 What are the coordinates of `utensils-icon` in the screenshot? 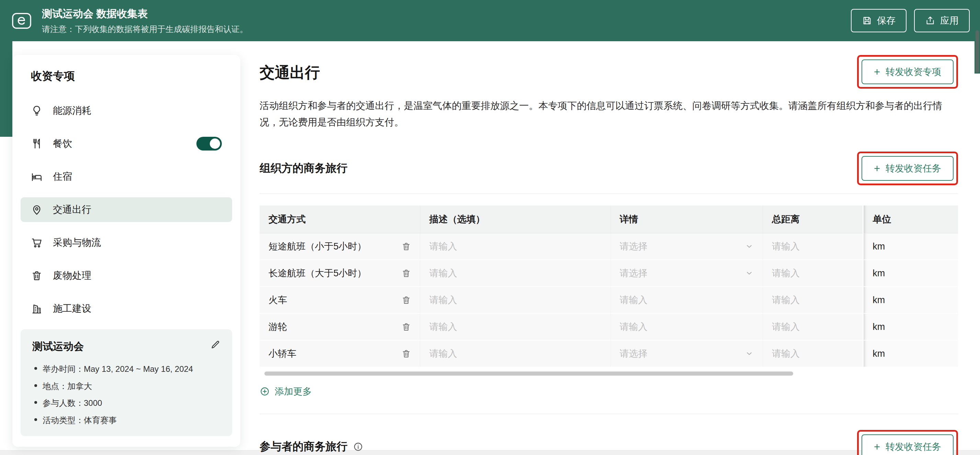 It's located at (37, 144).